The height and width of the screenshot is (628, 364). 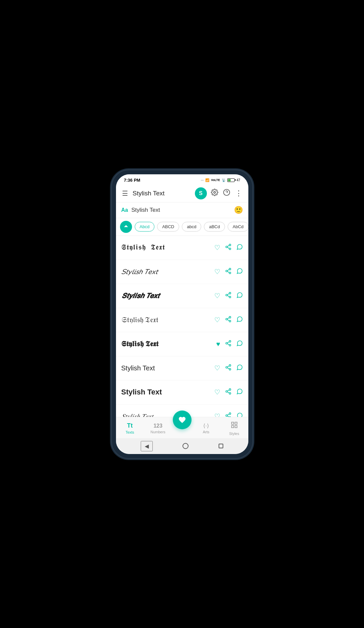 What do you see at coordinates (169, 344) in the screenshot?
I see `stylish-text-5: 𝕾𝖙𝖞𝖑𝖎𝖘𝖍 𝕿𝖊𝖝𝖙` at bounding box center [169, 344].